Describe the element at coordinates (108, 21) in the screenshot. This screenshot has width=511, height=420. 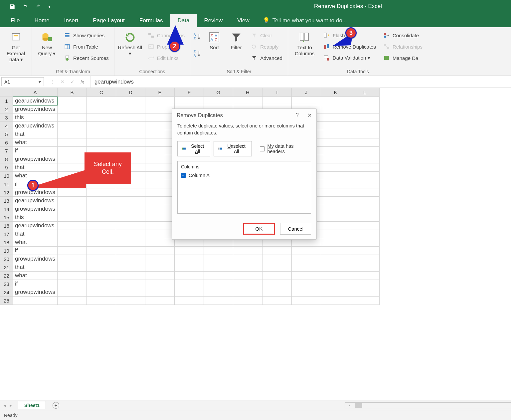
I see `tab-page-layout: Page Layout` at that location.